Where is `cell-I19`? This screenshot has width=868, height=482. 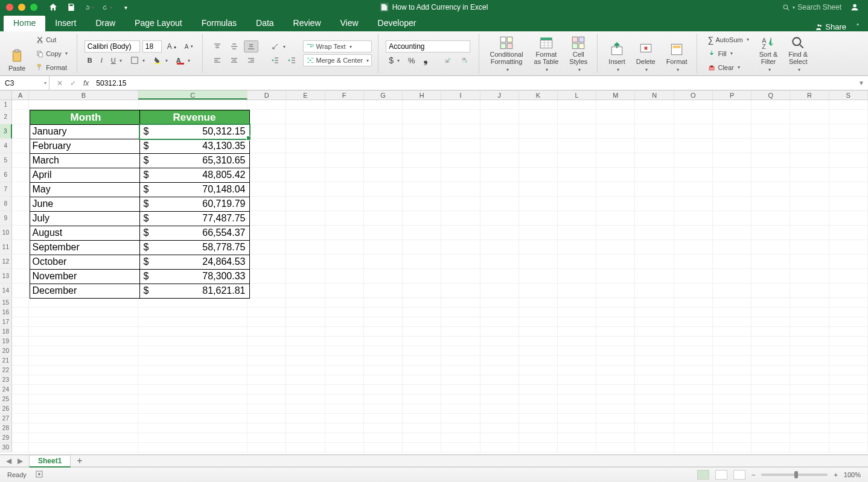 cell-I19 is located at coordinates (461, 341).